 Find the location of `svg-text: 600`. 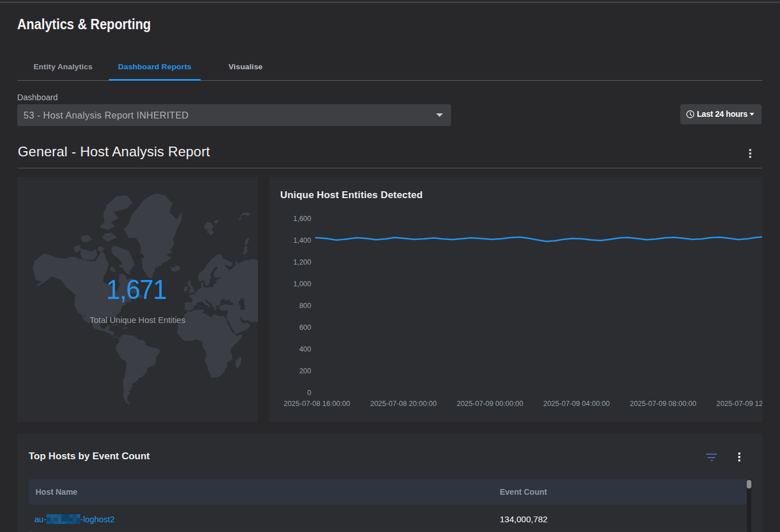

svg-text: 600 is located at coordinates (305, 328).